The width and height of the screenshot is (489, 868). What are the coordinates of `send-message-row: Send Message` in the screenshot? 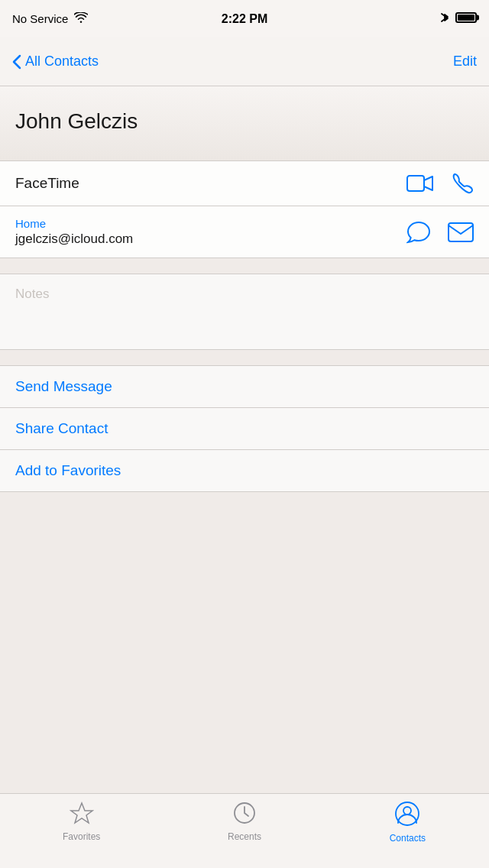 It's located at (244, 387).